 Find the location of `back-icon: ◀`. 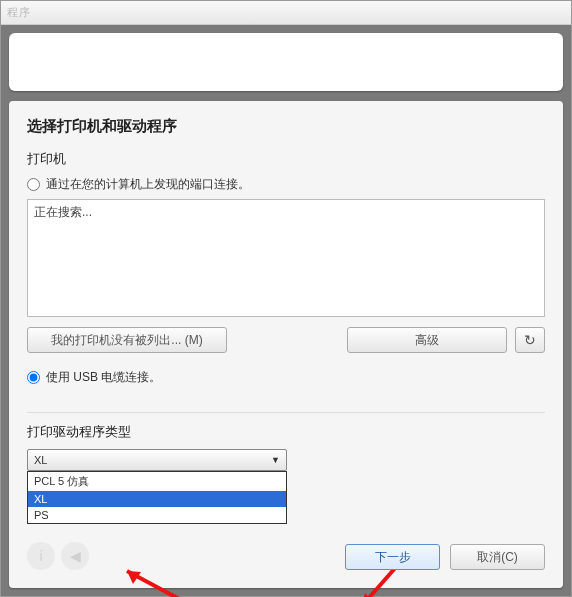

back-icon: ◀ is located at coordinates (75, 556).